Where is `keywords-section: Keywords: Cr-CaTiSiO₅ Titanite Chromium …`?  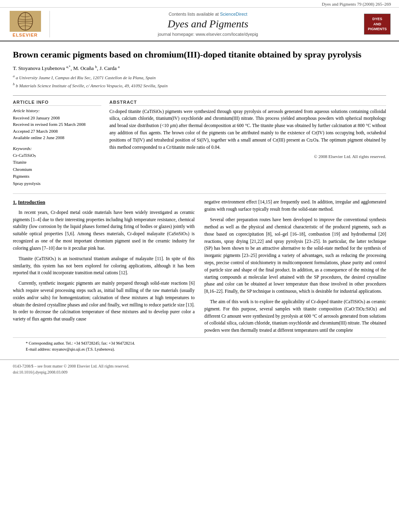
keywords-section: Keywords: Cr-CaTiSiO₅ Titanite Chromium … is located at coordinates (57, 166).